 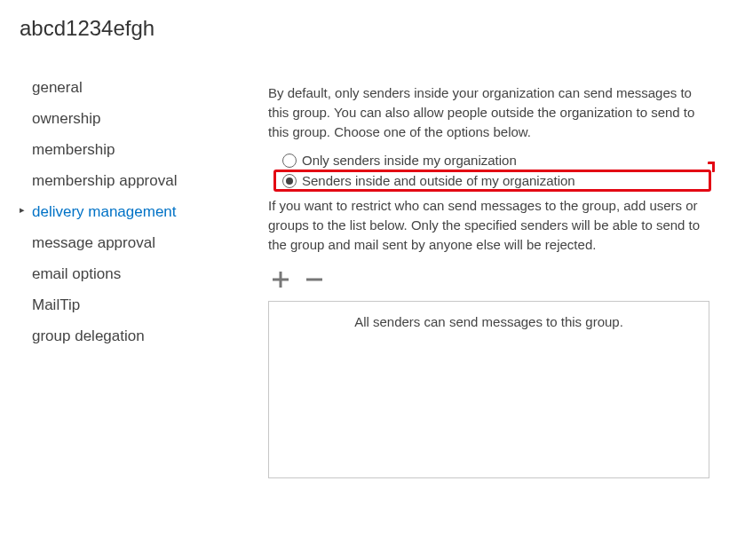 What do you see at coordinates (56, 305) in the screenshot?
I see `sidebar-item-label: MailTip` at bounding box center [56, 305].